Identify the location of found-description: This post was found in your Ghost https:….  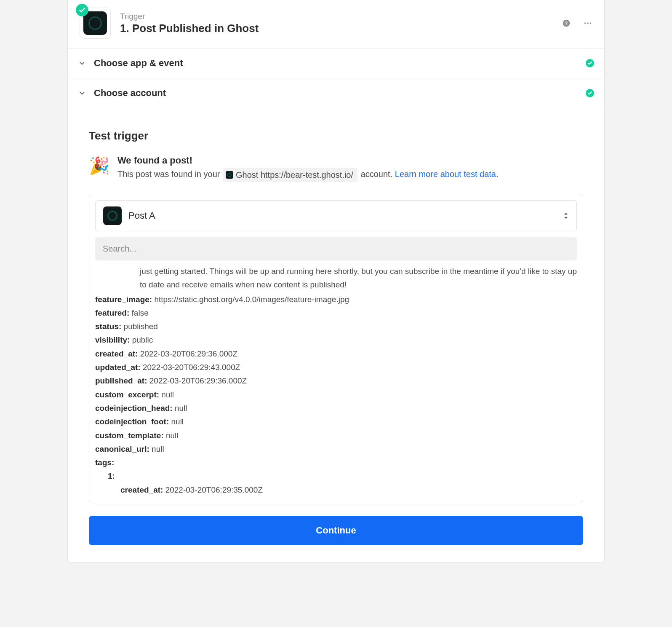
(308, 175).